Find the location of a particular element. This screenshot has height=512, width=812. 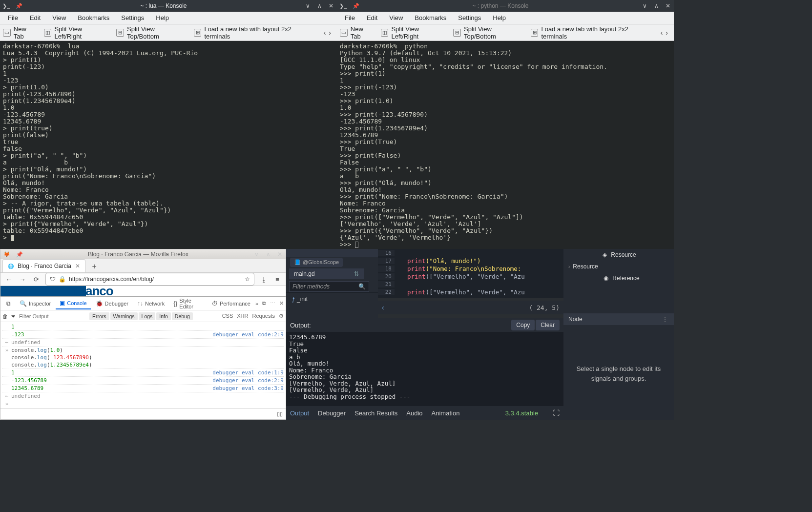

scope-selector: 📘 @GlobalScope is located at coordinates (316, 263).